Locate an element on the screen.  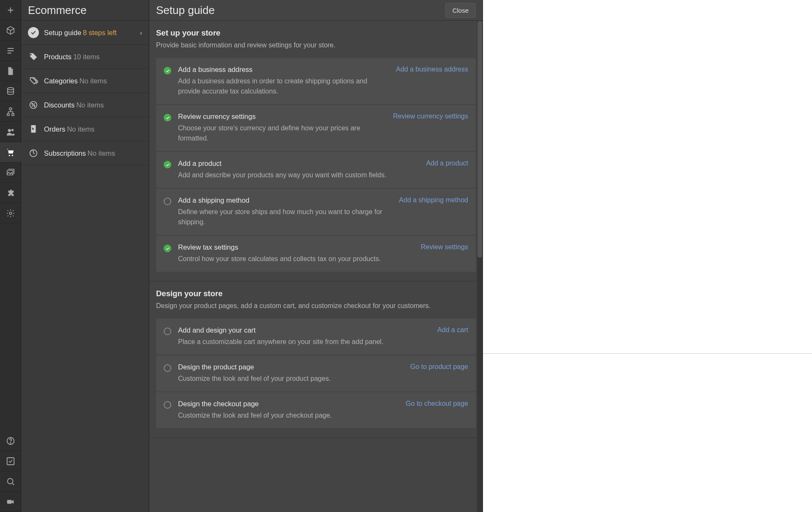
rail-item-settings is located at coordinates (11, 213).